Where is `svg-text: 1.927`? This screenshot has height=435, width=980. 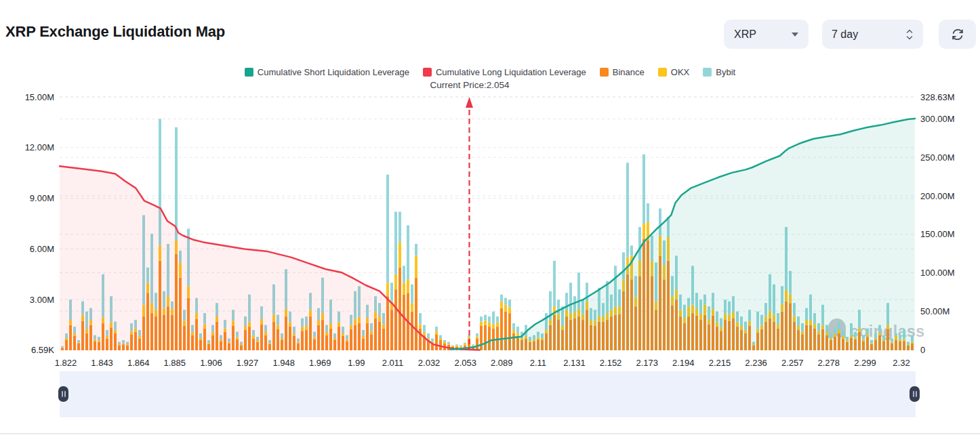
svg-text: 1.927 is located at coordinates (248, 363).